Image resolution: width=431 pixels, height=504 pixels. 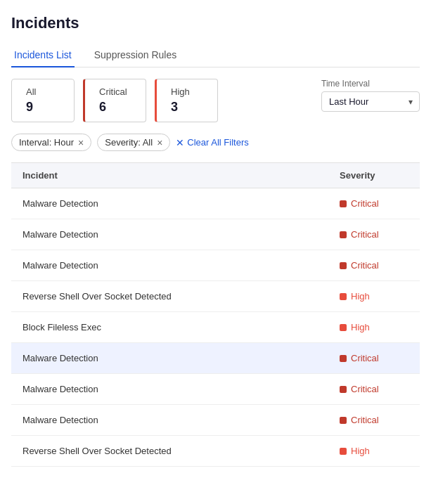 What do you see at coordinates (43, 101) in the screenshot?
I see `stat-card-all: All 9` at bounding box center [43, 101].